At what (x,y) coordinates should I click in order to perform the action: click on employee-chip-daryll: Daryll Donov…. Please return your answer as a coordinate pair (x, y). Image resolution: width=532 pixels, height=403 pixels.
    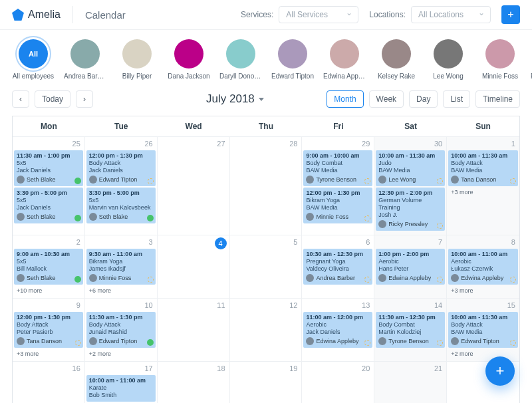
    Looking at the image, I should click on (241, 60).